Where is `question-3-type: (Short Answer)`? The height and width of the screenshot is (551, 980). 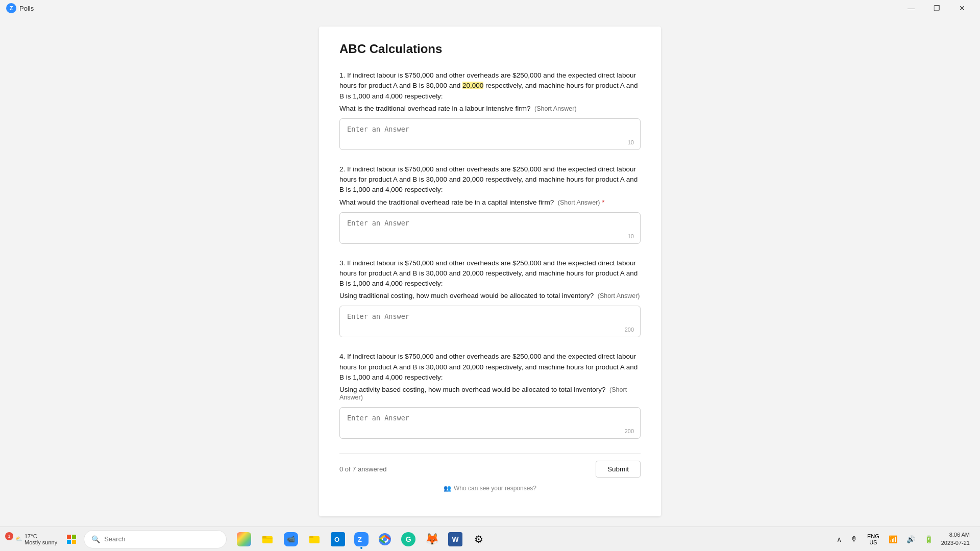
question-3-type: (Short Answer) is located at coordinates (619, 296).